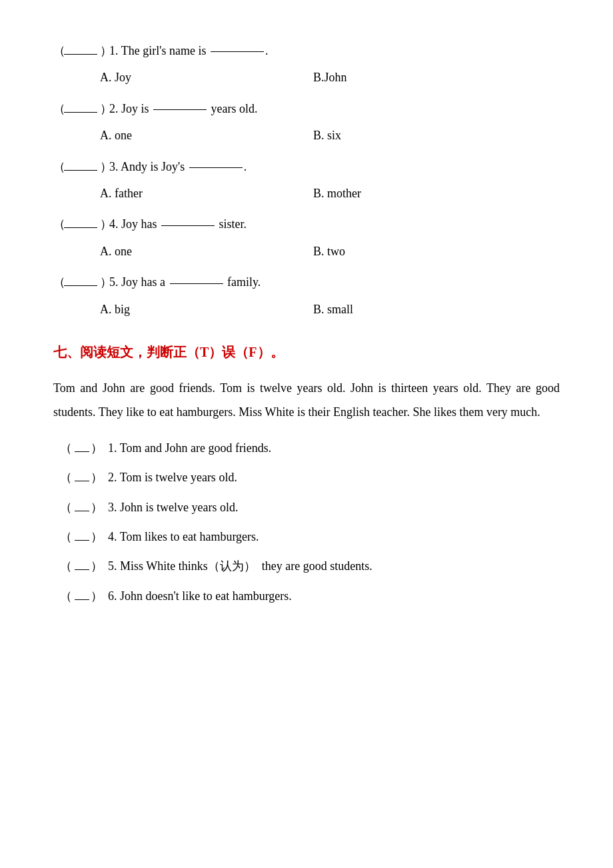  What do you see at coordinates (334, 51) in the screenshot?
I see `question-text-1: 1. The girl's name is .` at bounding box center [334, 51].